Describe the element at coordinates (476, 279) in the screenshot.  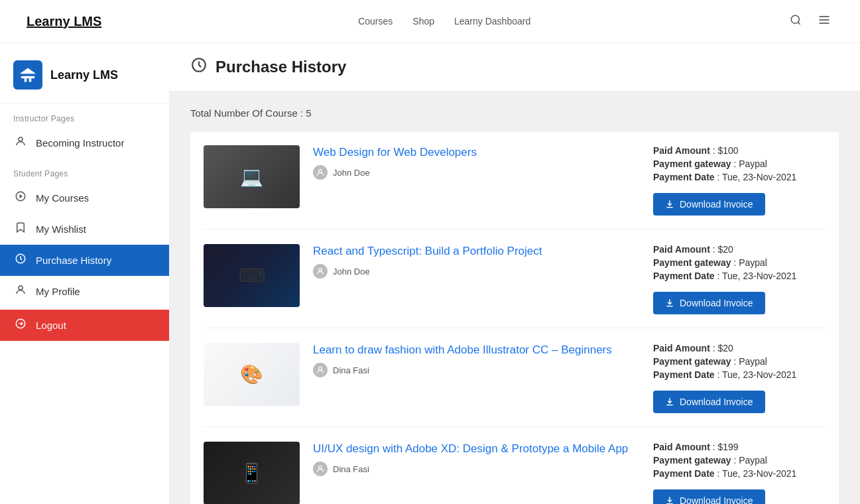
I see `course-info: React and Typescript: Build a Portfolio …` at that location.